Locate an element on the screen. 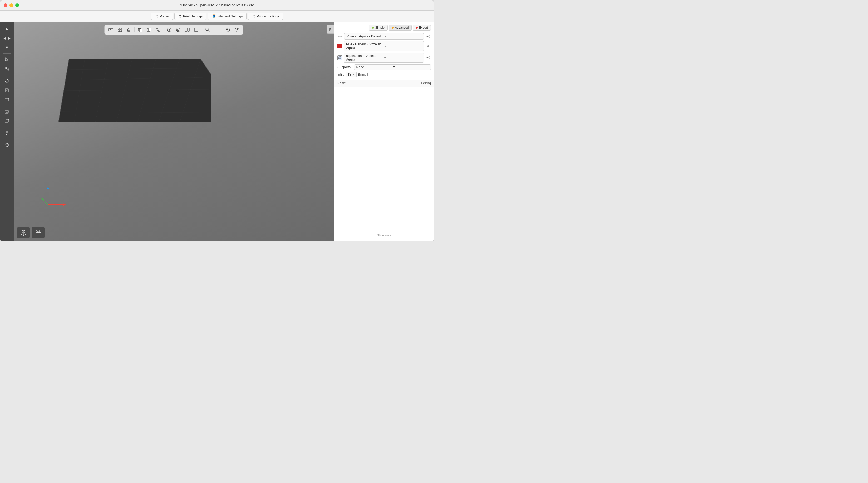 The height and width of the screenshot is (483, 868). tab-print-settings: ⚙ Print Settings is located at coordinates (190, 16).